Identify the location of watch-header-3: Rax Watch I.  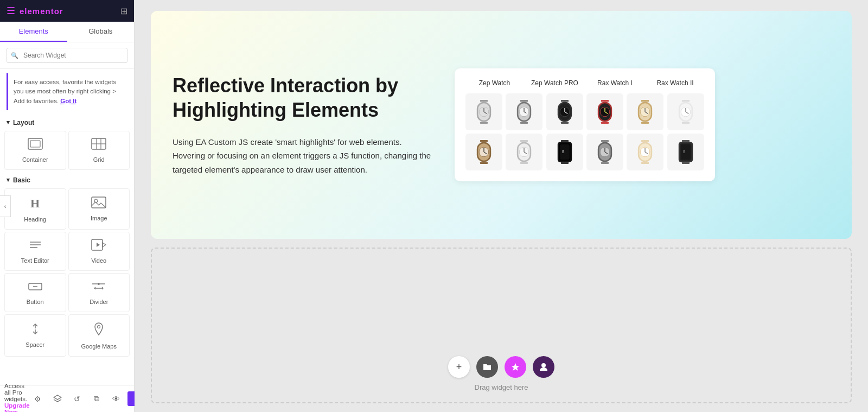
(615, 83).